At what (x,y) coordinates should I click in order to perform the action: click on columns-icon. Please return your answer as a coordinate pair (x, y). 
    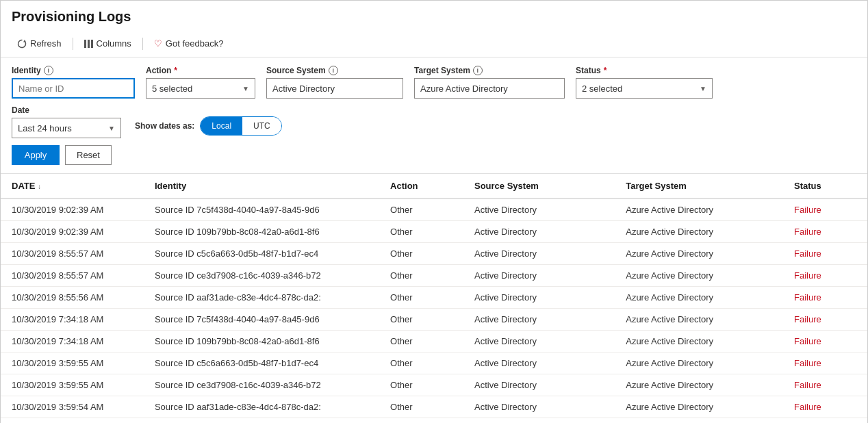
    Looking at the image, I should click on (89, 44).